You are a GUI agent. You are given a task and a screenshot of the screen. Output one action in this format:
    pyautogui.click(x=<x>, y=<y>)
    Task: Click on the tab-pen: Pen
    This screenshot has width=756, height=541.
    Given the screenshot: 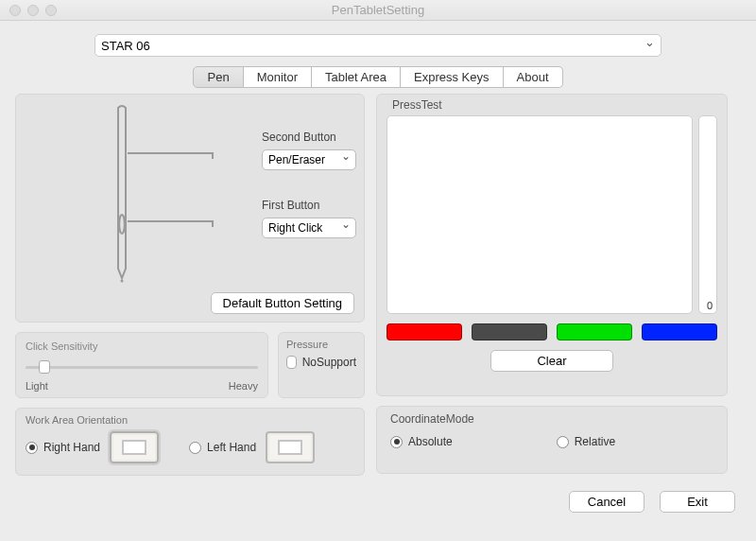 What is the action you would take?
    pyautogui.click(x=217, y=78)
    